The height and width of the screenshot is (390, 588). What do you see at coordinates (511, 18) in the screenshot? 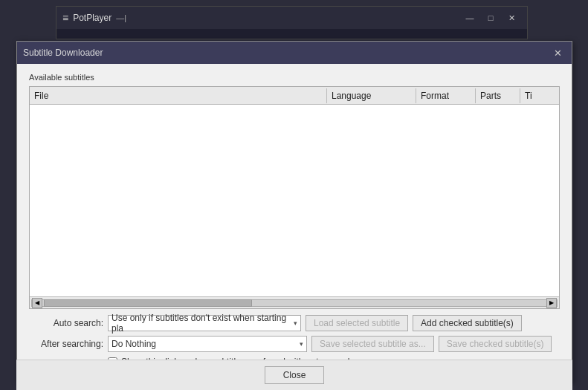
I see `potplayer-close-button: ✕` at bounding box center [511, 18].